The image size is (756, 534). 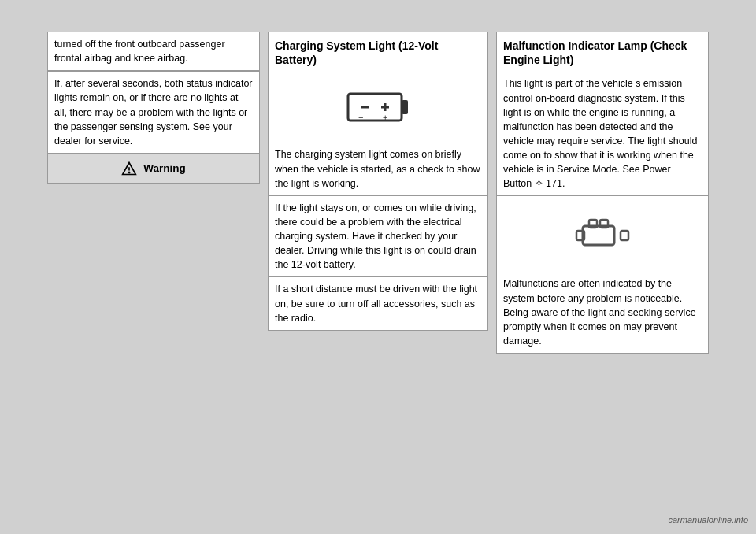 I want to click on battery-icon: − +, so click(x=378, y=107).